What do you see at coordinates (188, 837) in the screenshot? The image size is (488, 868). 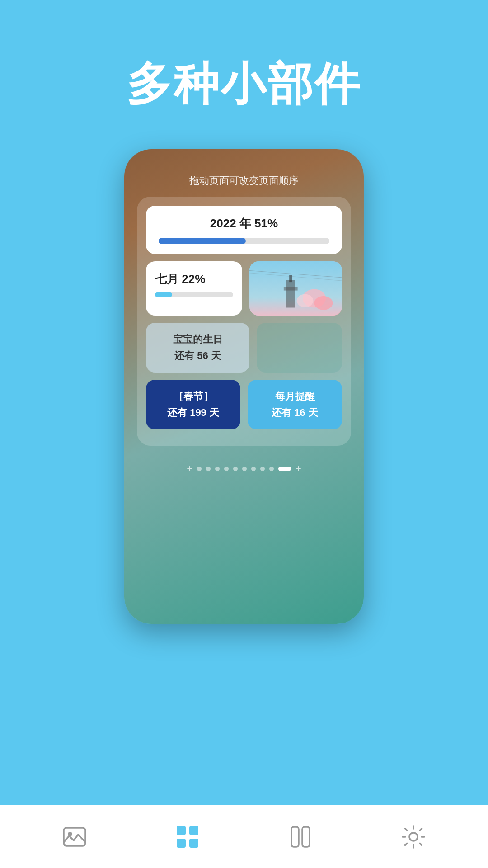 I see `widgets-icon` at bounding box center [188, 837].